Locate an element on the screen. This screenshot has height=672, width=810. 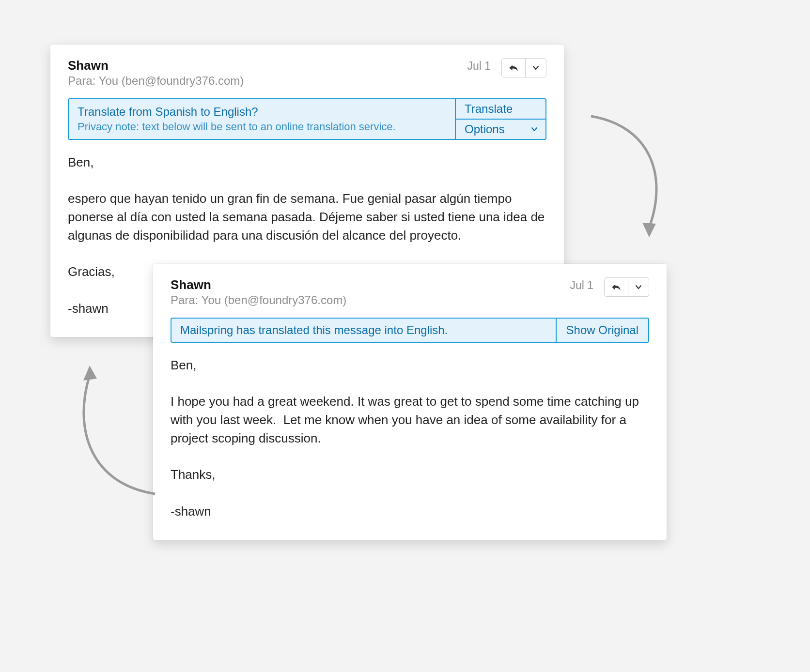
show-original-button: Show Original is located at coordinates (602, 330).